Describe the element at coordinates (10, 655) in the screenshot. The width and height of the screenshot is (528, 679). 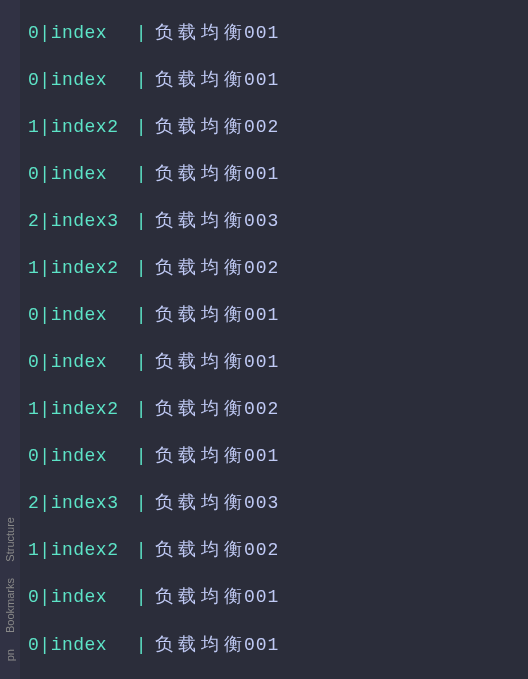
I see `sidebar-tab-npm: pn` at that location.